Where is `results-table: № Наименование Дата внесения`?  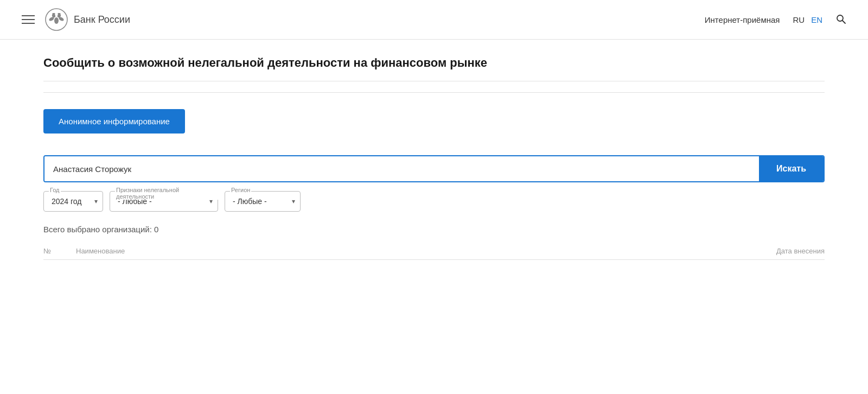
results-table: № Наименование Дата внесения is located at coordinates (434, 251).